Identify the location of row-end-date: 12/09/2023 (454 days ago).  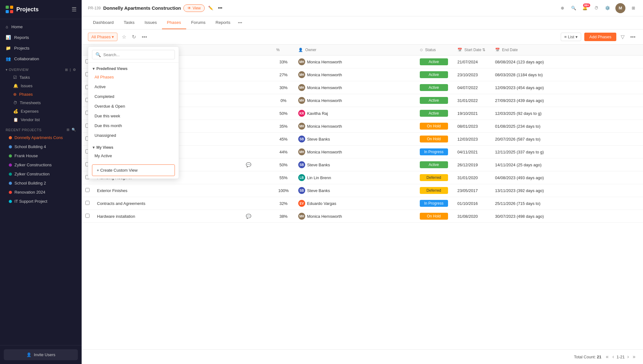
(558, 88).